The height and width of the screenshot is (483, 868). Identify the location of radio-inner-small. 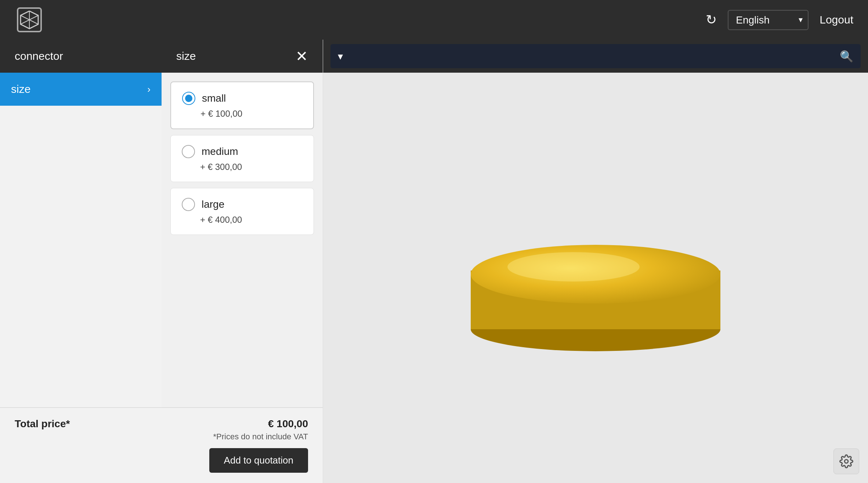
(189, 98).